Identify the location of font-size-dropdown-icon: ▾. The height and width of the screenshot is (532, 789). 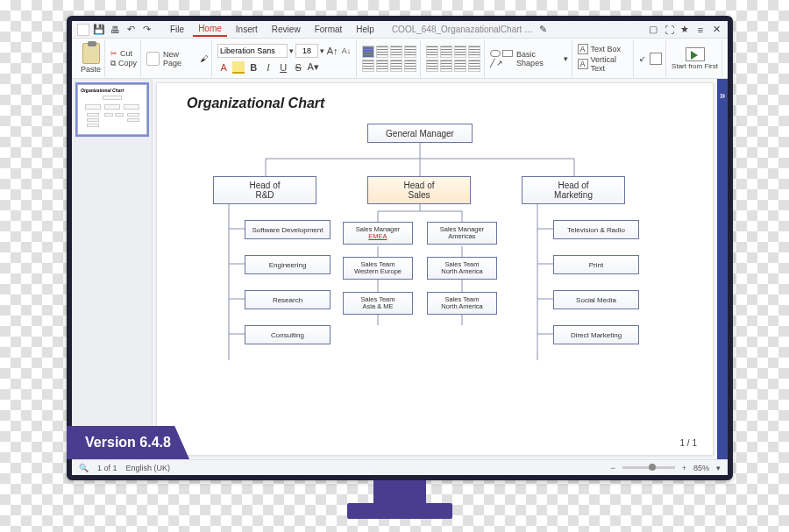
(323, 51).